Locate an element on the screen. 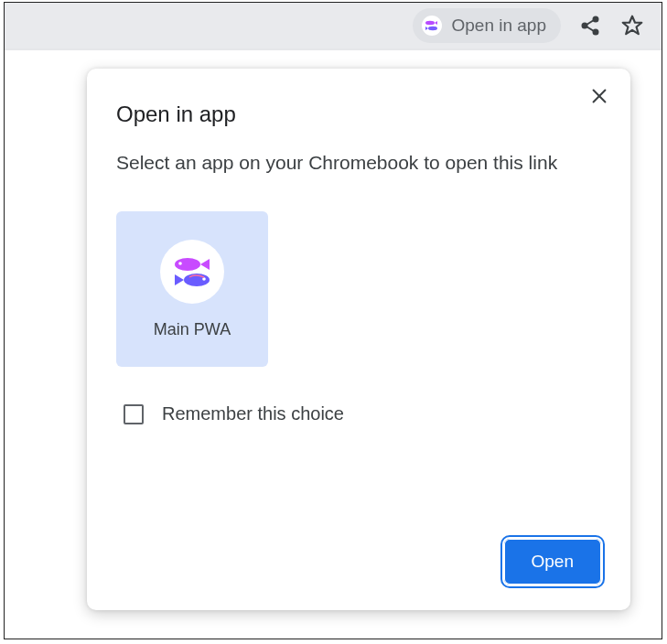 This screenshot has height=644, width=667. close-icon is located at coordinates (599, 96).